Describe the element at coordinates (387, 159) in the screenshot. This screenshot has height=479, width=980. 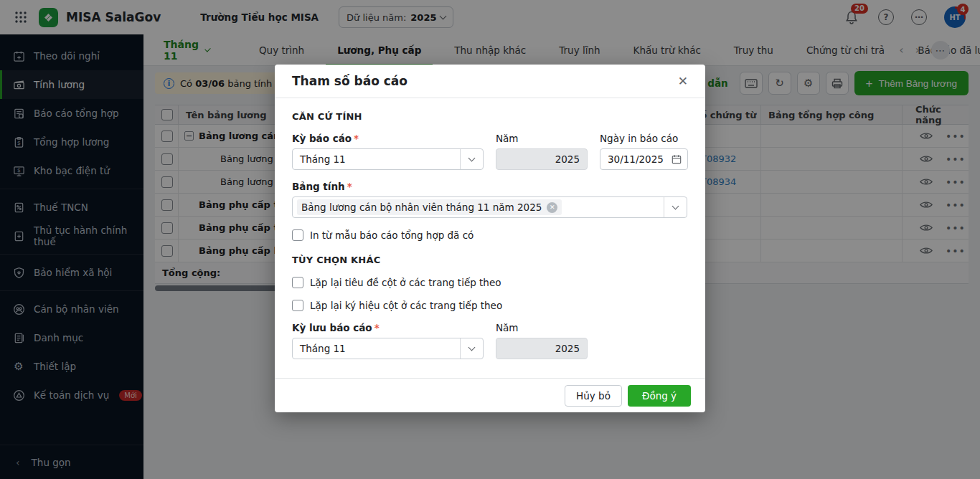
I see `report-period-select: Tháng 11` at that location.